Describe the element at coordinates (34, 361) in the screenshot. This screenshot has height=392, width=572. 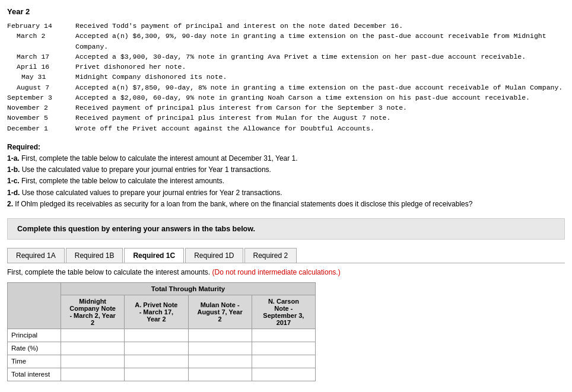
I see `label-time: Time` at that location.